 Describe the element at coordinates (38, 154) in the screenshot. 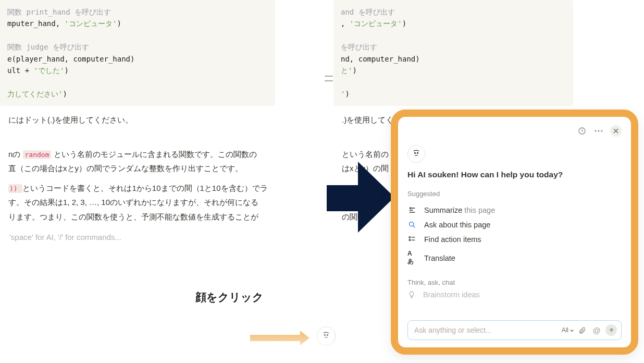

I see `inline-code-random: random` at that location.